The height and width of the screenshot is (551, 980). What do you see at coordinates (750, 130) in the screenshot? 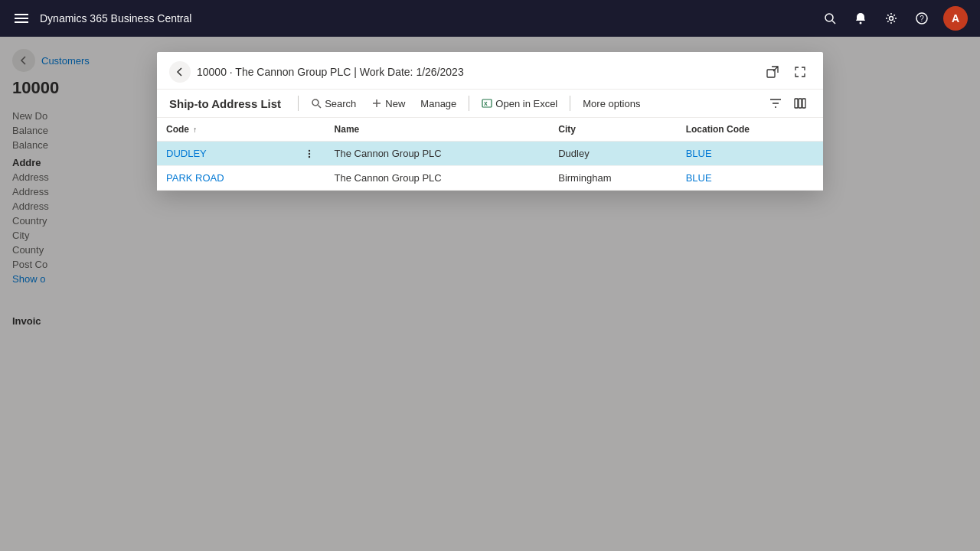
I see `col-header-location-code: Location Code` at bounding box center [750, 130].